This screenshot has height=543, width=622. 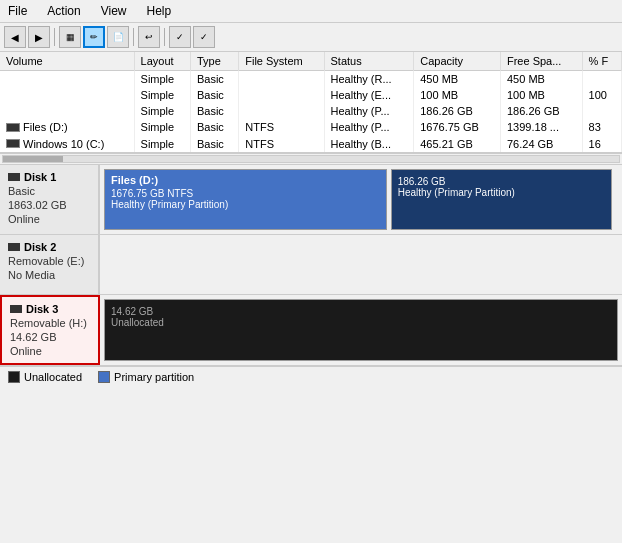 I want to click on table-cell-2-1: Simple, so click(x=162, y=111).